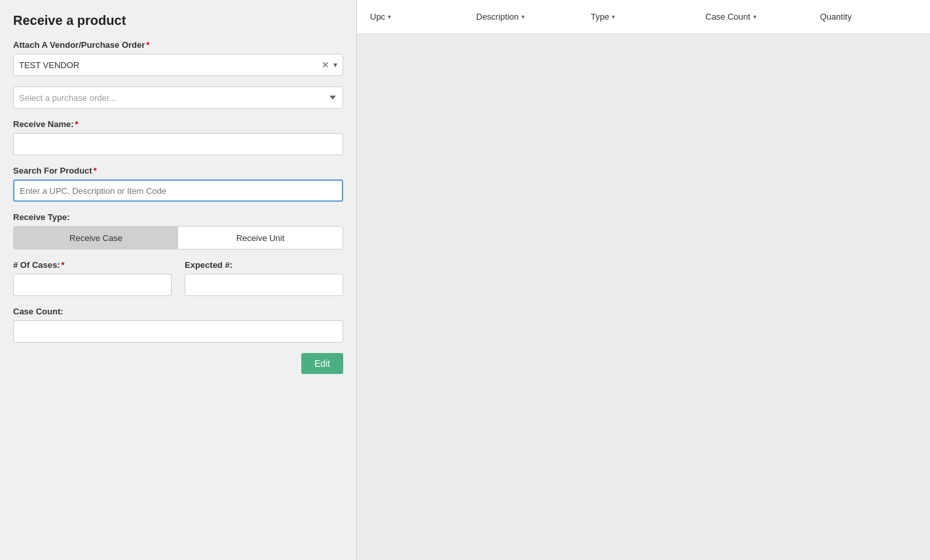 Image resolution: width=930 pixels, height=560 pixels. What do you see at coordinates (178, 312) in the screenshot?
I see `case-count-label: Case Count:` at bounding box center [178, 312].